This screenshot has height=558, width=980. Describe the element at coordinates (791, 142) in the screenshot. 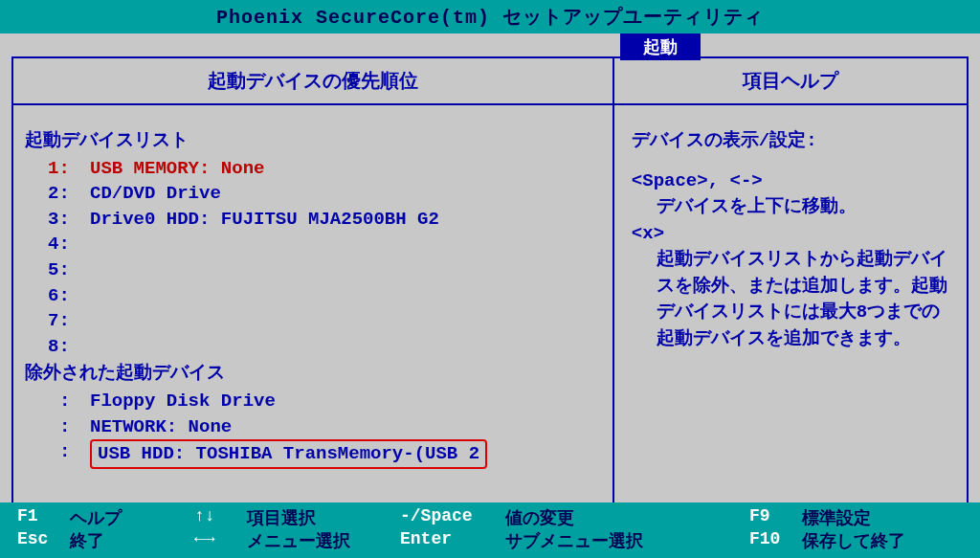

I see `help-title: デバイスの表示/設定:` at that location.